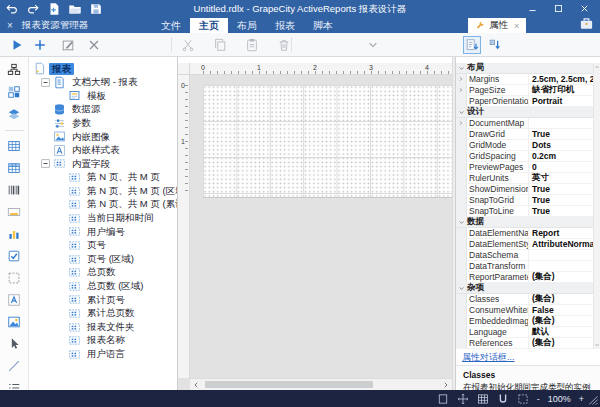  What do you see at coordinates (103, 123) in the screenshot?
I see `tree-item-parameters: 参数` at bounding box center [103, 123].